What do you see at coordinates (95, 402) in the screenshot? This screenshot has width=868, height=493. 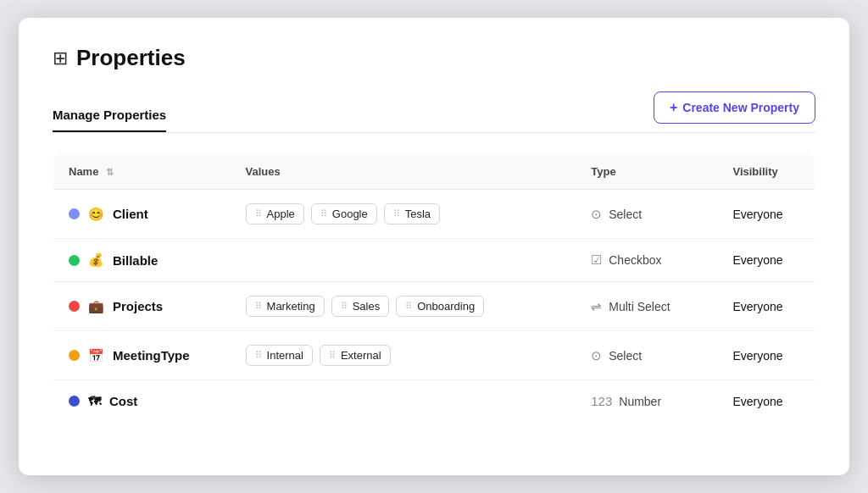 I see `row-emoji: 🗺` at bounding box center [95, 402].